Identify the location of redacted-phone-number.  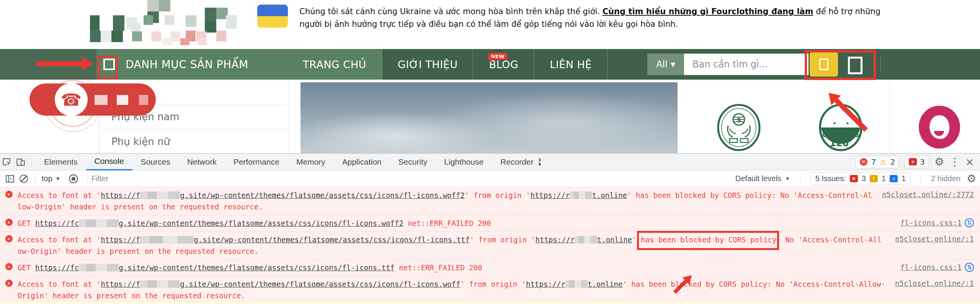
(101, 100).